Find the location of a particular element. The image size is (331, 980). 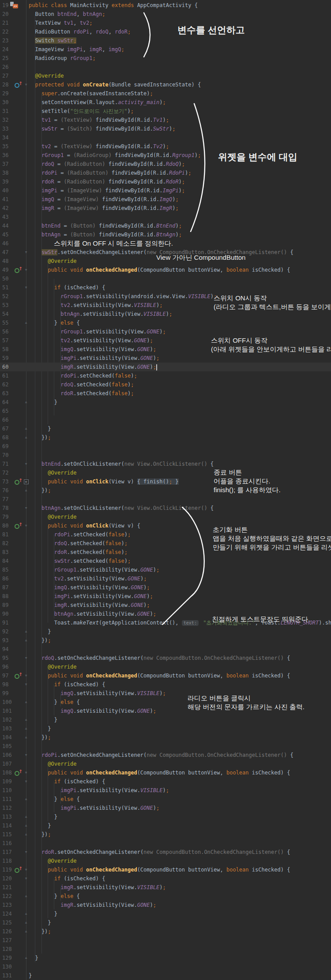

code-line-67: 67▵ } is located at coordinates (166, 429).